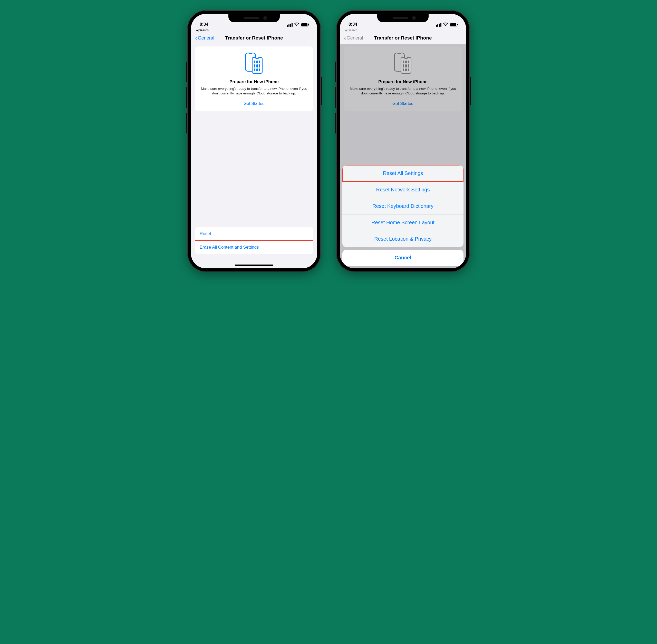 The width and height of the screenshot is (657, 644). What do you see at coordinates (254, 64) in the screenshot?
I see `devices-icon` at bounding box center [254, 64].